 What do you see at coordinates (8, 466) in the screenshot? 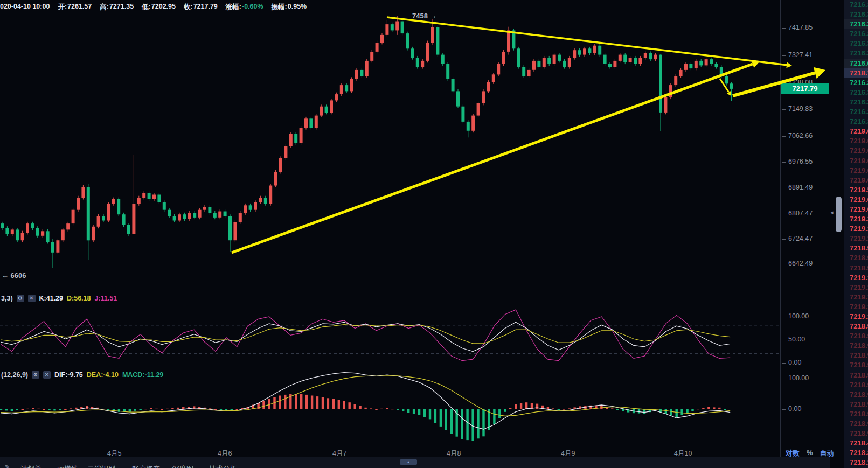
I see `draw-tool-icon: ✎` at bounding box center [8, 466].